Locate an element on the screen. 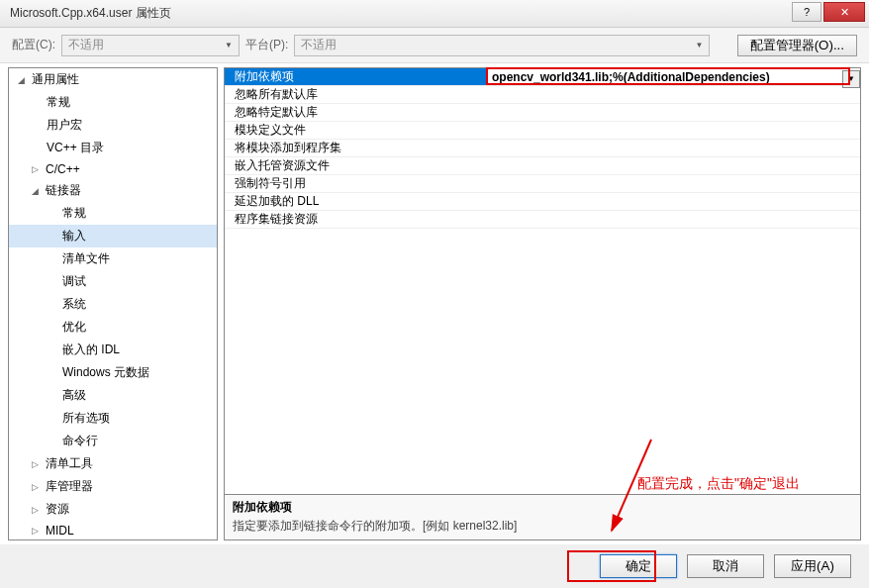 The height and width of the screenshot is (588, 869). tree-item-label: 资源 is located at coordinates (57, 509).